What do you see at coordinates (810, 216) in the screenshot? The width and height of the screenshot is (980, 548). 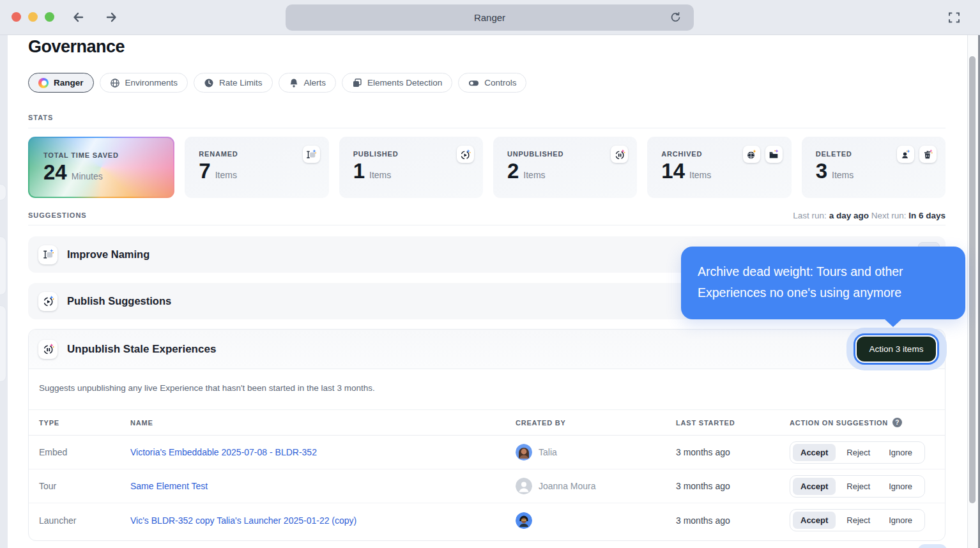 I see `last-run-label: Last run:` at bounding box center [810, 216].